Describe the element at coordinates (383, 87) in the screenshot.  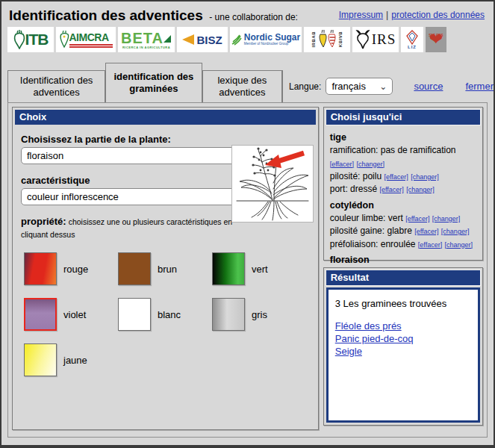
I see `chevron-down-icon: ⌄` at that location.